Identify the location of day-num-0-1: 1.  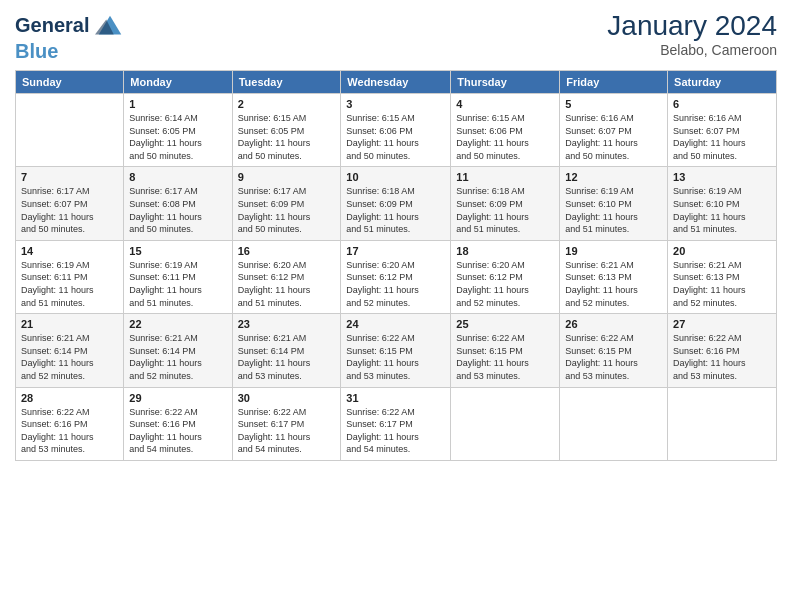
(178, 104).